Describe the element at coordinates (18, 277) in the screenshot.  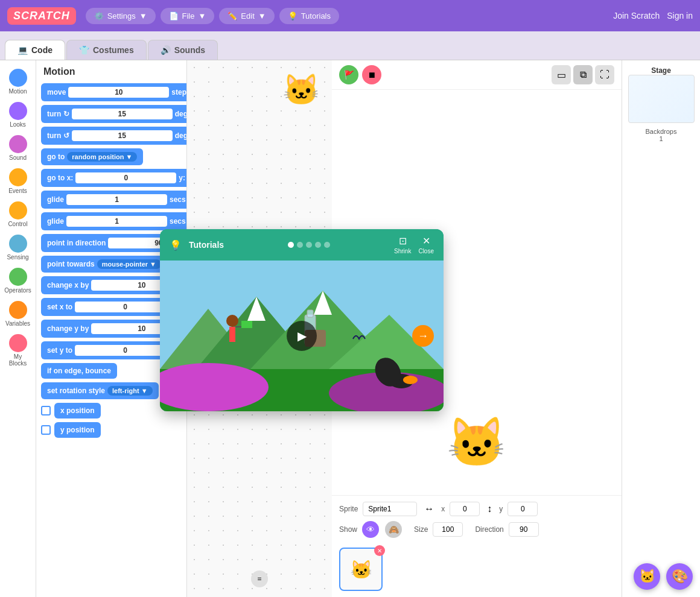
I see `operators-dot` at that location.